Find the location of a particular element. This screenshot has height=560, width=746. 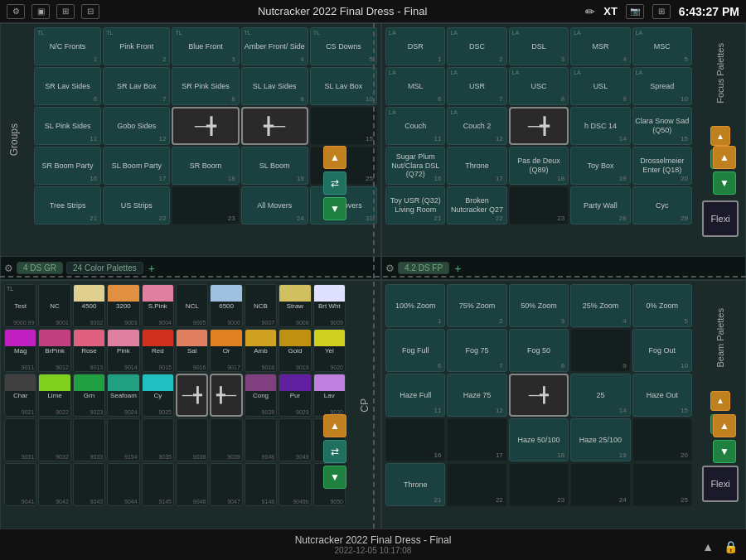

btn-gobo-sides: Gobo Sides12 is located at coordinates (136, 126).